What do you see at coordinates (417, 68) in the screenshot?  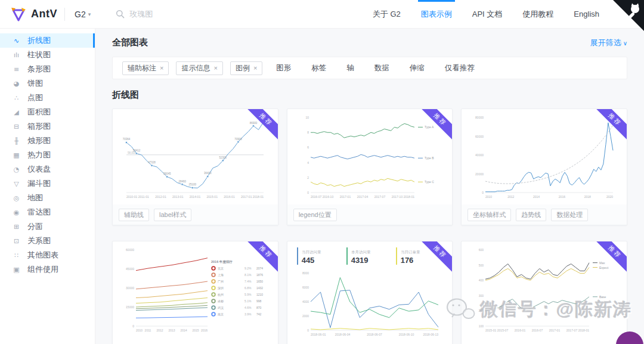 I see `filter-item: 伸缩` at bounding box center [417, 68].